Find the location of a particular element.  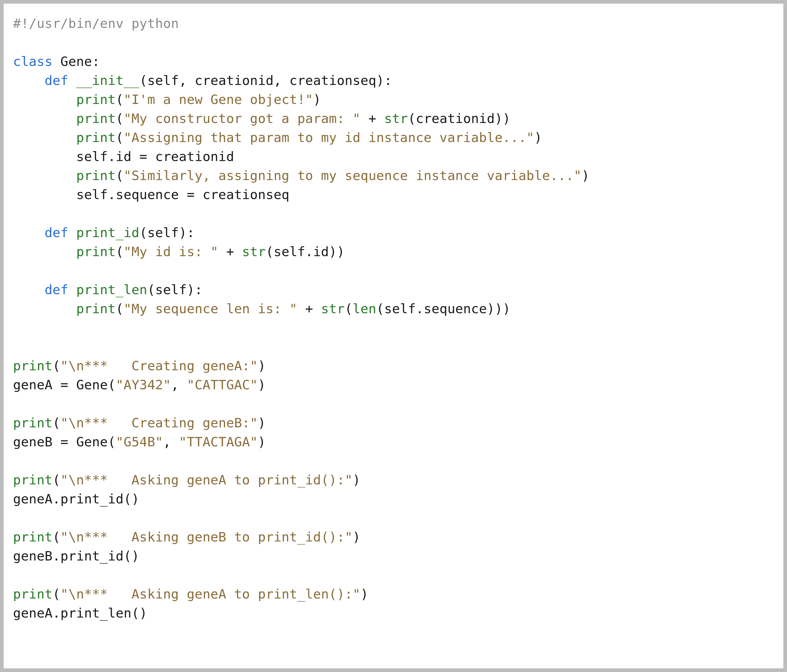

code-token: #!/usr/bin/env python is located at coordinates (96, 24).